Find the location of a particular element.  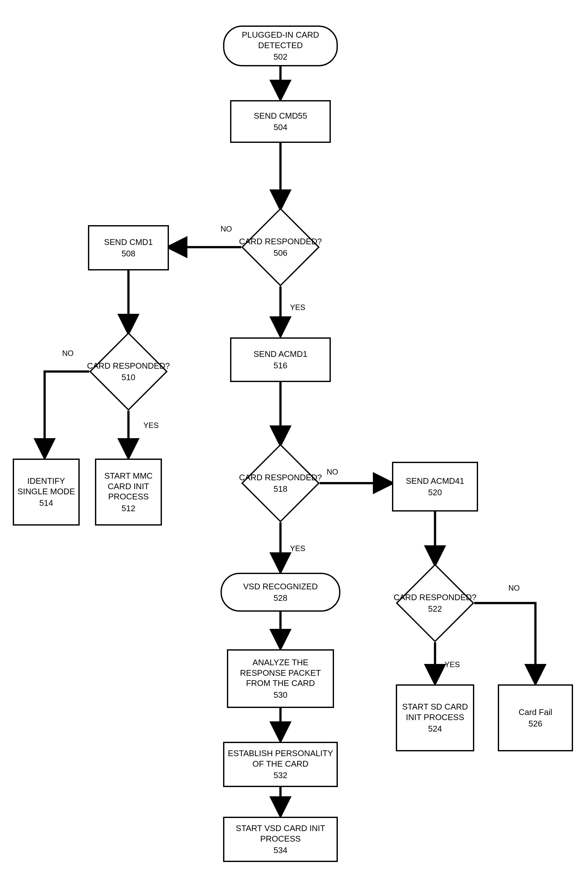

node-530-line2: RESPONSE PACKET is located at coordinates (280, 673).